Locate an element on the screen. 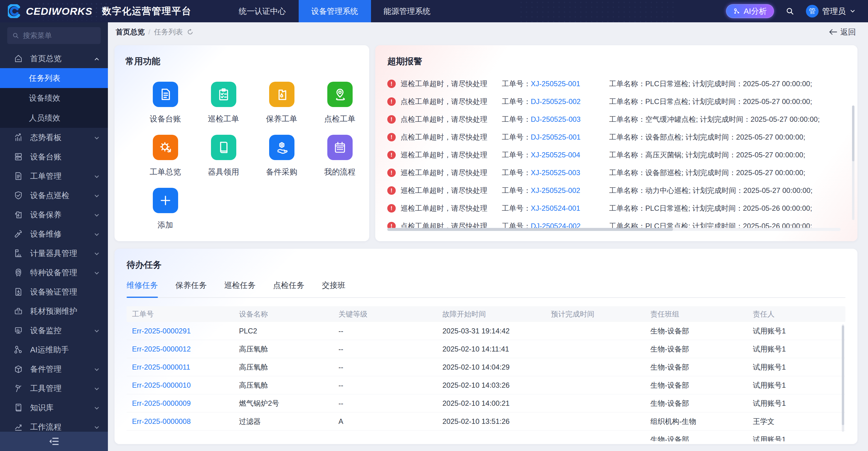  breadcrumb: 首页总览 / 任务列表 返回 is located at coordinates (488, 32).